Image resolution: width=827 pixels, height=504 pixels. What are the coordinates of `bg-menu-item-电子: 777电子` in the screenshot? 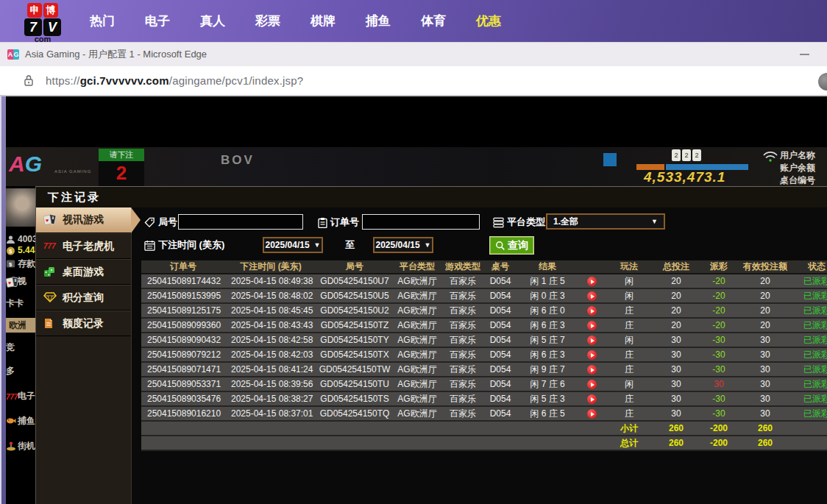 It's located at (21, 396).